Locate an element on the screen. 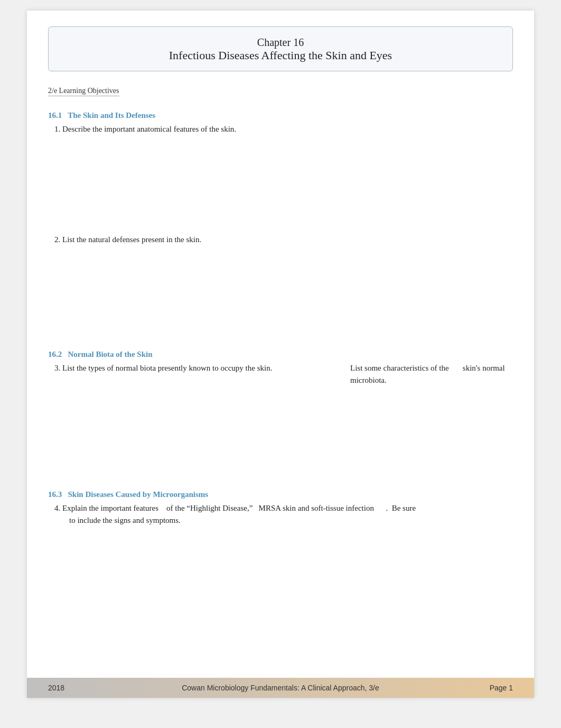  objective-4-text: Explain the important features of the “H… is located at coordinates (239, 508).